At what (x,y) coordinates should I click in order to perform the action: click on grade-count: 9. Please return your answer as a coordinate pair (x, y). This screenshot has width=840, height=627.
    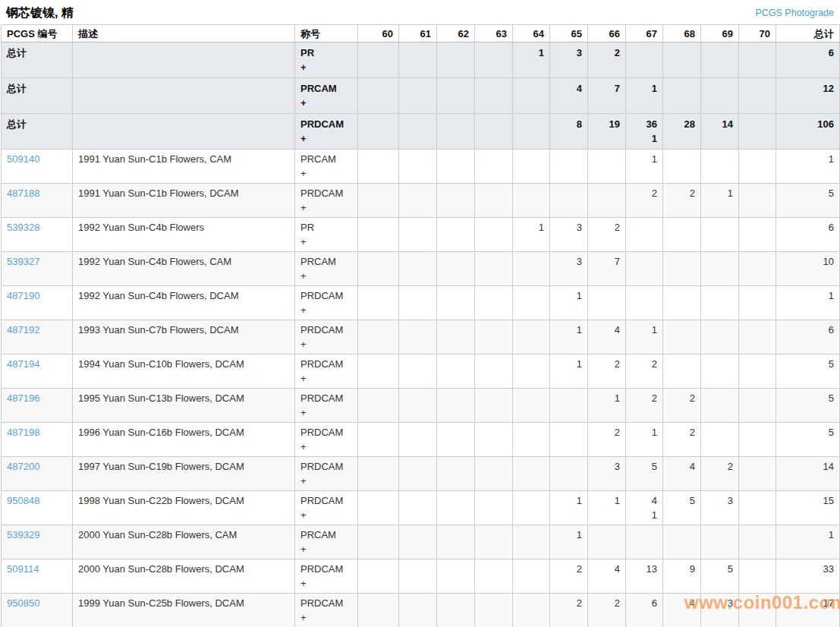
    Looking at the image, I should click on (681, 569).